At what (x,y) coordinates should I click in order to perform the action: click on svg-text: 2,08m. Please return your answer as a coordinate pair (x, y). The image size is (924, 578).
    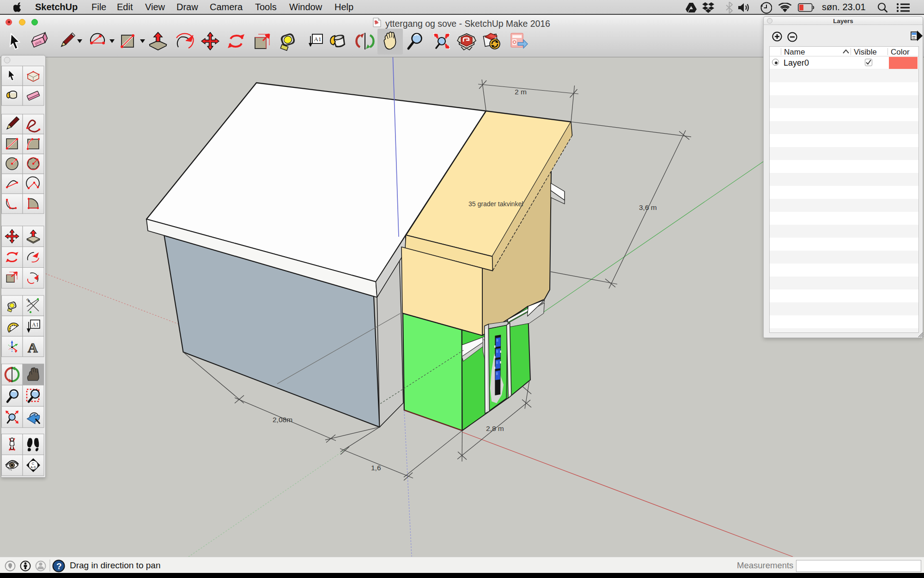
    Looking at the image, I should click on (283, 420).